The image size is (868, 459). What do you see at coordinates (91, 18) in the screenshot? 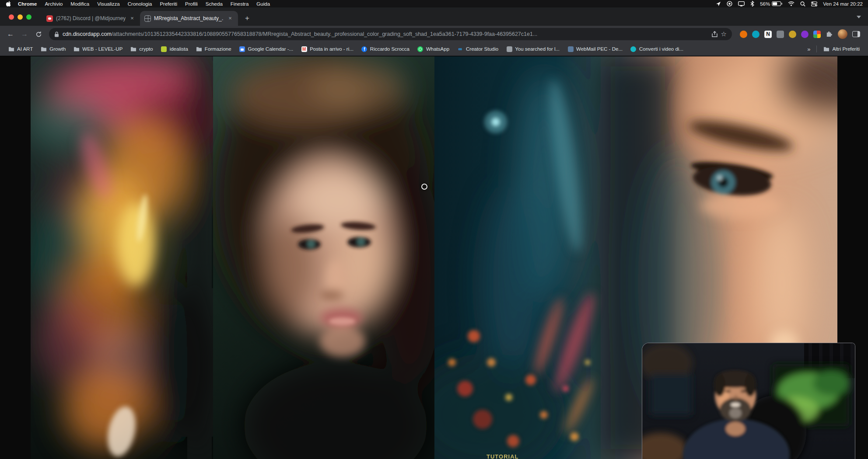
I see `tab-discord: (2762) Discord | @Midjourney ×` at bounding box center [91, 18].